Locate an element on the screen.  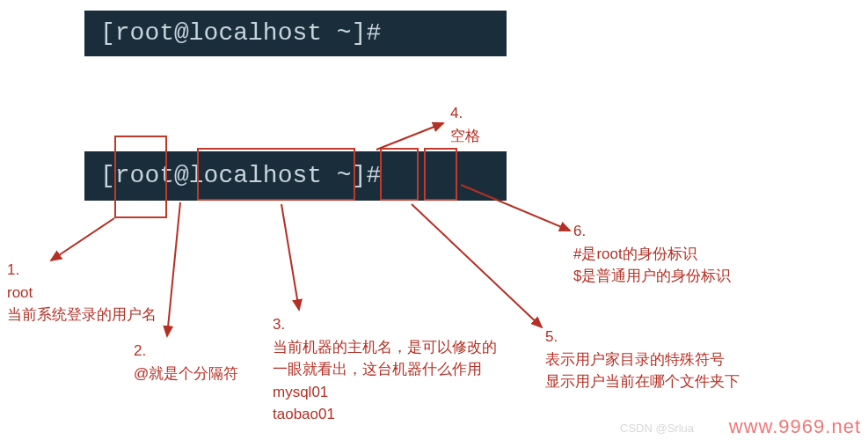
annotation-number: 5. is located at coordinates (642, 337).